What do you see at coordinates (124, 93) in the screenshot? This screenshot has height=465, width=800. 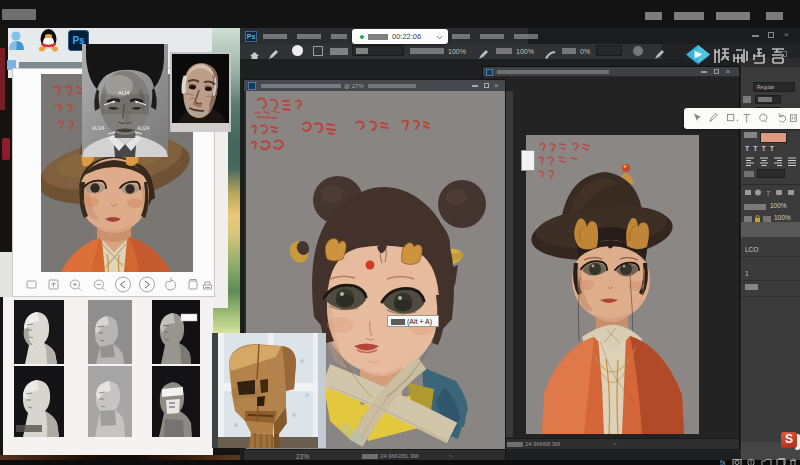 I see `svg-text: AU4` at bounding box center [124, 93].